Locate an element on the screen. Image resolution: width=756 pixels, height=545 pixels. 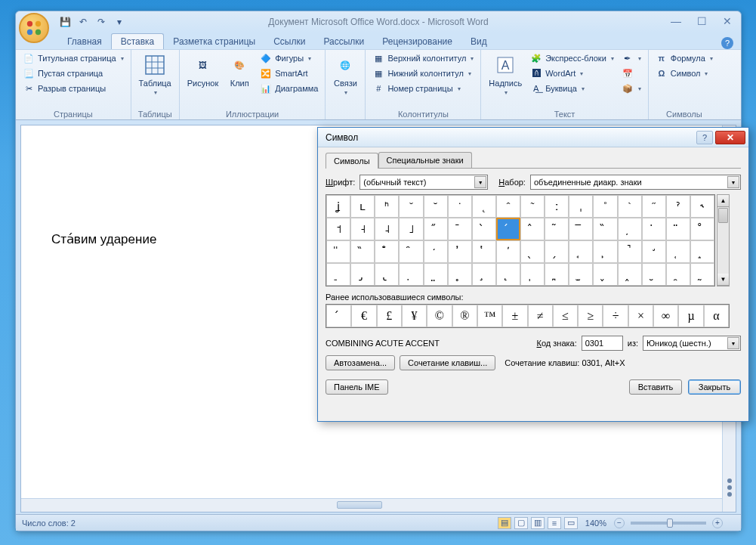
char-cell: ̢ is located at coordinates (387, 274).